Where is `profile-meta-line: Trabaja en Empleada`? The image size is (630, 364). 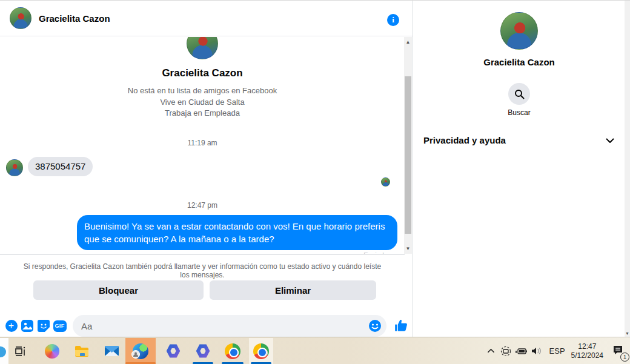 profile-meta-line: Trabaja en Empleada is located at coordinates (202, 114).